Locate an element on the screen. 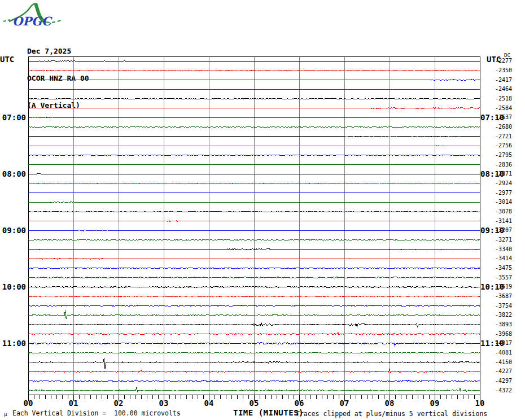 This screenshot has width=525, height=420. dc-value: -4297 is located at coordinates (504, 380).